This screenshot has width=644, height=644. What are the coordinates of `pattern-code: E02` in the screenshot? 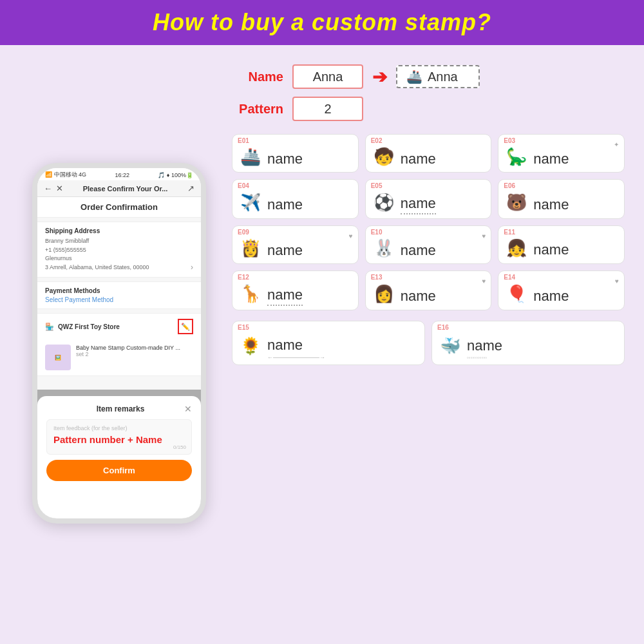 It's located at (377, 140).